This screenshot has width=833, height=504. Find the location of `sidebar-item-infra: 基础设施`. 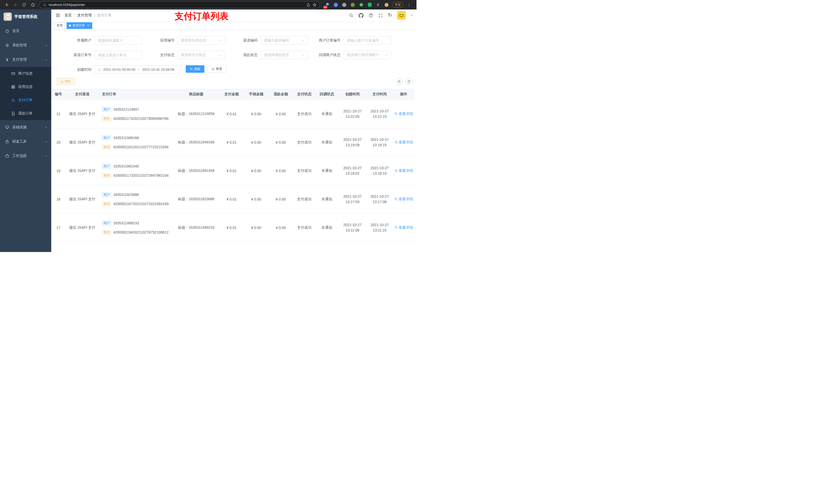

sidebar-item-infra: 基础设施 is located at coordinates (26, 127).